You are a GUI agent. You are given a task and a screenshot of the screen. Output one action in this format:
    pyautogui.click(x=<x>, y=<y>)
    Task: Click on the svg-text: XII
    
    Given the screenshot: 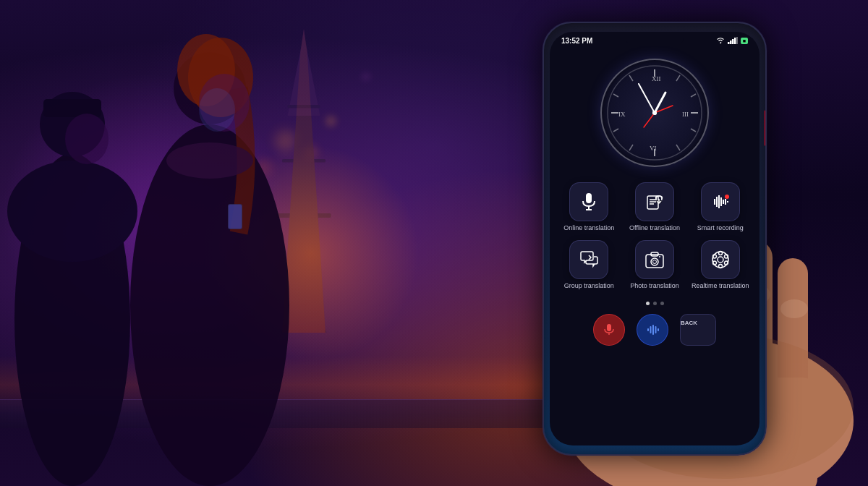 What is the action you would take?
    pyautogui.click(x=657, y=79)
    